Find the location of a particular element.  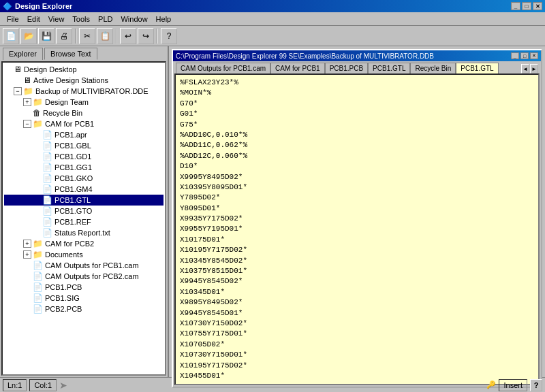

redo-button: ↪ is located at coordinates (146, 36).